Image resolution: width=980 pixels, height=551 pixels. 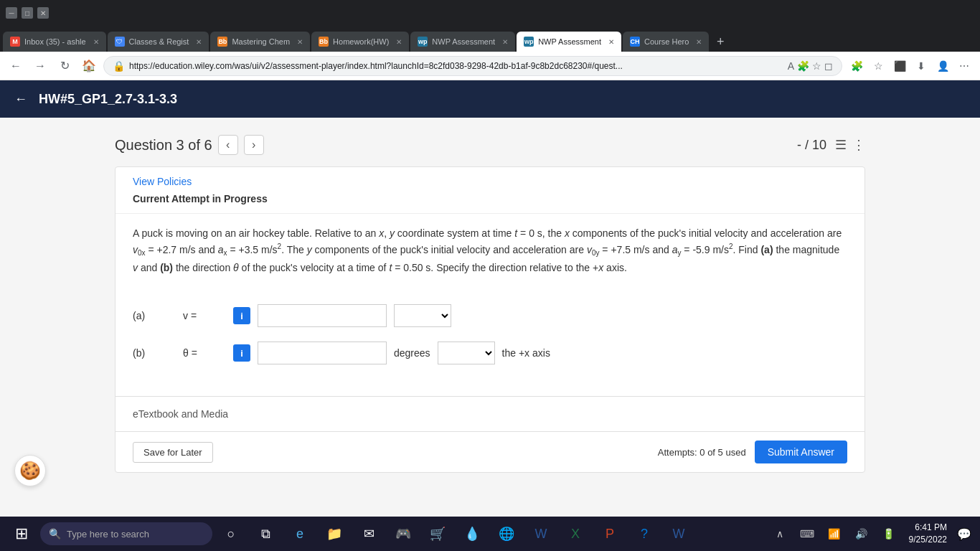 I want to click on cortana-button: ○, so click(x=231, y=534).